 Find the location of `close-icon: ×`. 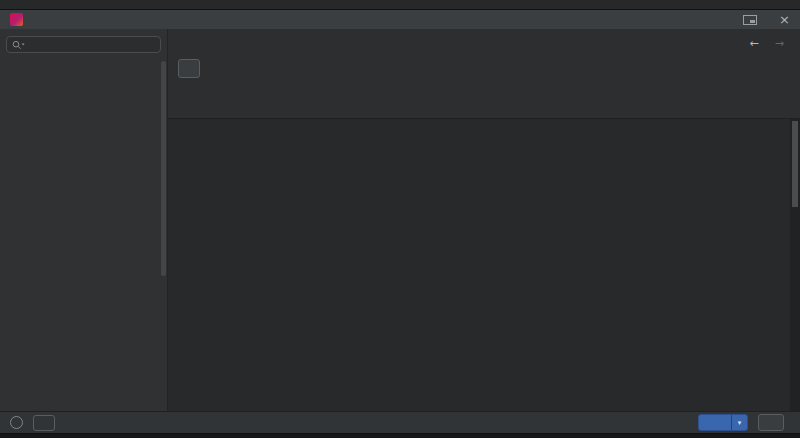

close-icon: × is located at coordinates (784, 20).